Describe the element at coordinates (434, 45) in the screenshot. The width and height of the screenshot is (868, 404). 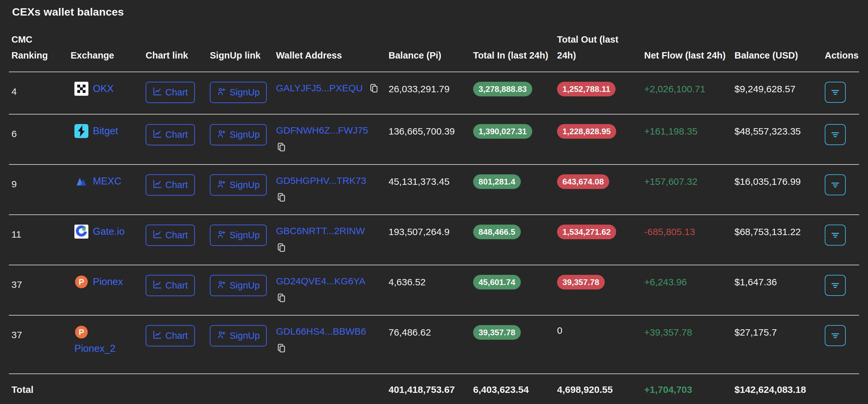
I see `table-header-row: CMC Ranking Exchange Chart link SignUp l…` at that location.